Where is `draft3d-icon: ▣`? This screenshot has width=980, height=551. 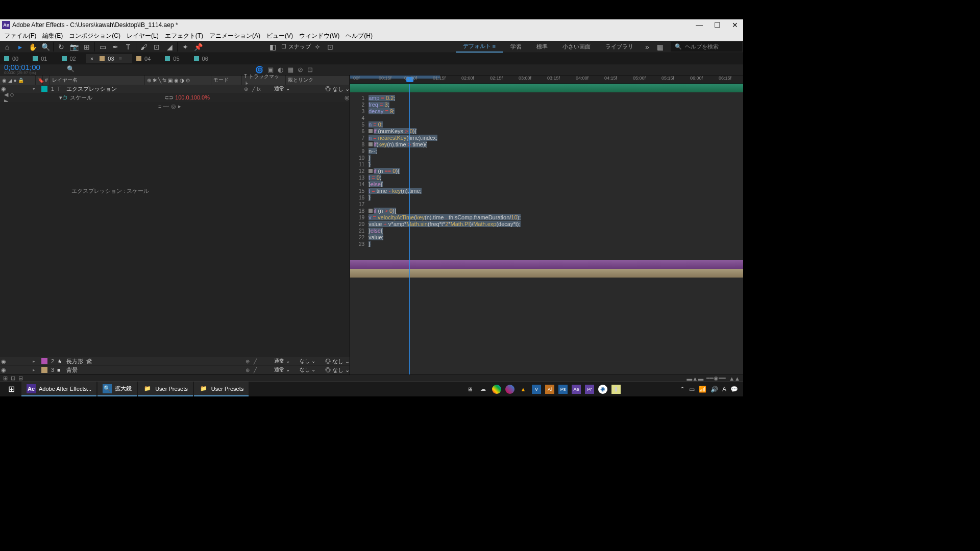 draft3d-icon: ▣ is located at coordinates (271, 69).